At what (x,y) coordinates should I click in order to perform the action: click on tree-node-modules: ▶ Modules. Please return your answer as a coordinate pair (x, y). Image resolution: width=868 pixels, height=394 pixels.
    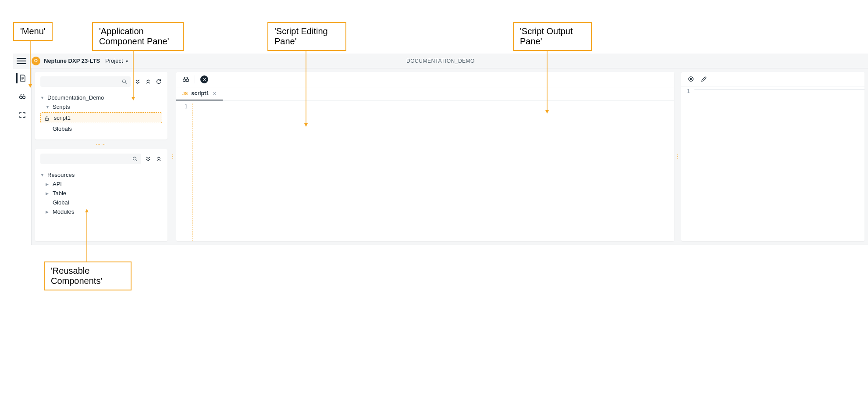
    Looking at the image, I should click on (101, 211).